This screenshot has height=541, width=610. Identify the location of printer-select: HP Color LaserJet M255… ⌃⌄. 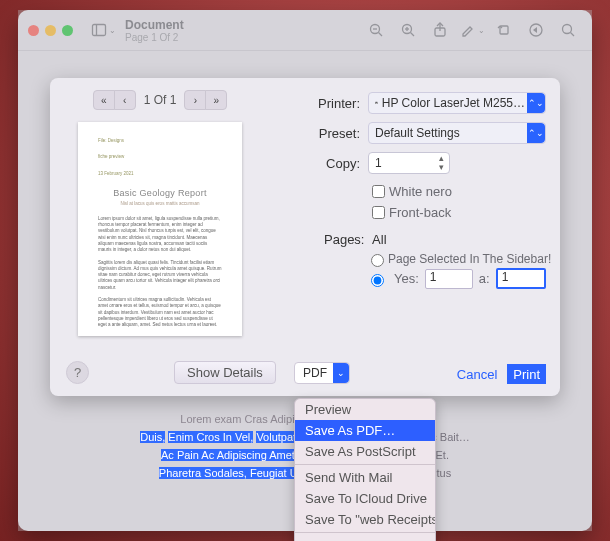
(457, 103).